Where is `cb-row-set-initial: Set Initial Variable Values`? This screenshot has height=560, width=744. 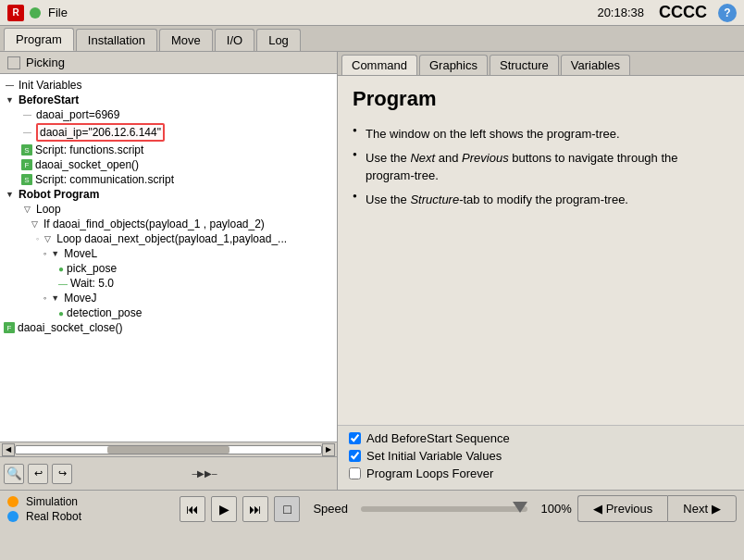 cb-row-set-initial: Set Initial Variable Values is located at coordinates (540, 455).